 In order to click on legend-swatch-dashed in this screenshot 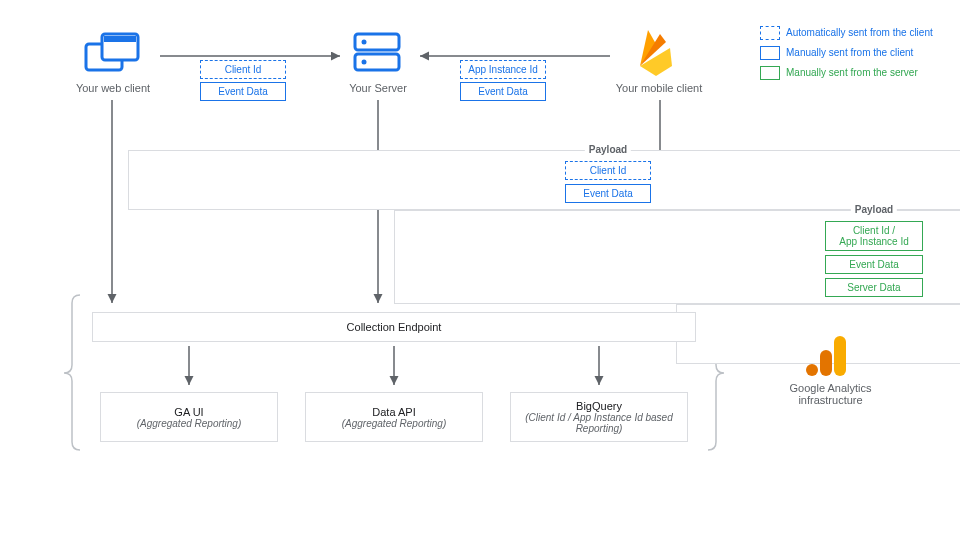, I will do `click(770, 33)`.